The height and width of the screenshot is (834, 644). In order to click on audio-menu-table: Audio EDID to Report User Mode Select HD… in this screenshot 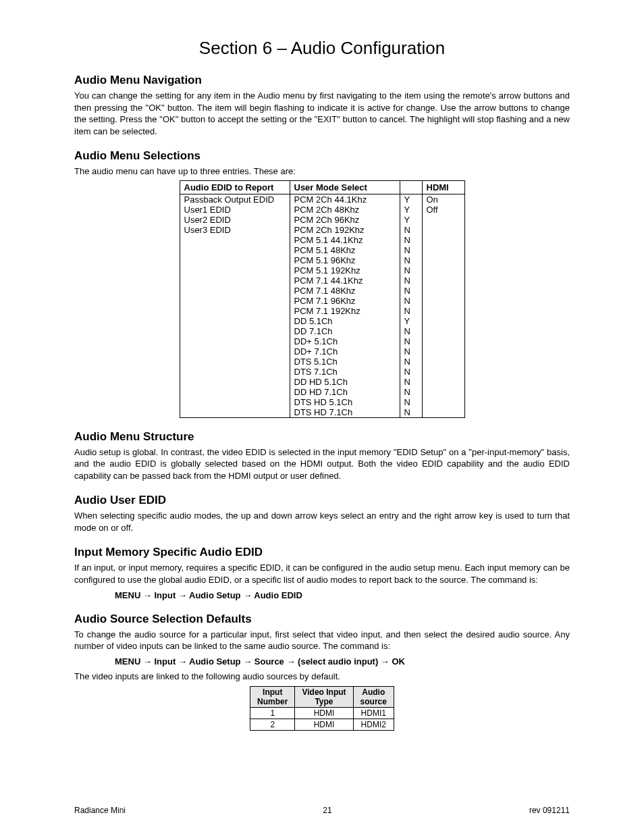, I will do `click(323, 299)`.